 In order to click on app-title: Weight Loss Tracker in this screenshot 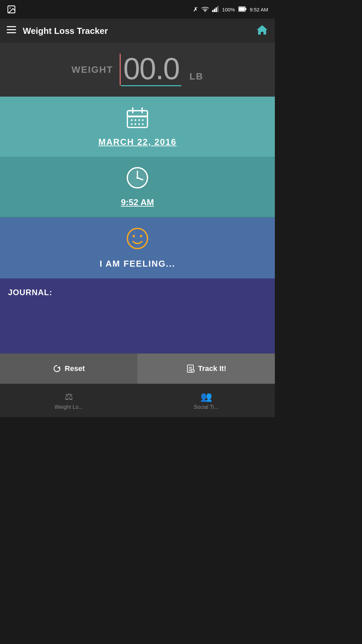, I will do `click(139, 31)`.